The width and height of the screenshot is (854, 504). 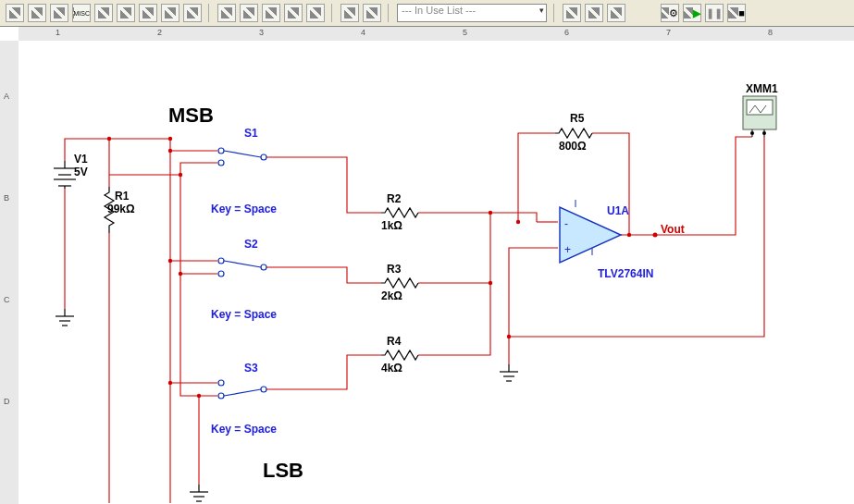 What do you see at coordinates (81, 13) in the screenshot?
I see `tb-misc-icon: MISC` at bounding box center [81, 13].